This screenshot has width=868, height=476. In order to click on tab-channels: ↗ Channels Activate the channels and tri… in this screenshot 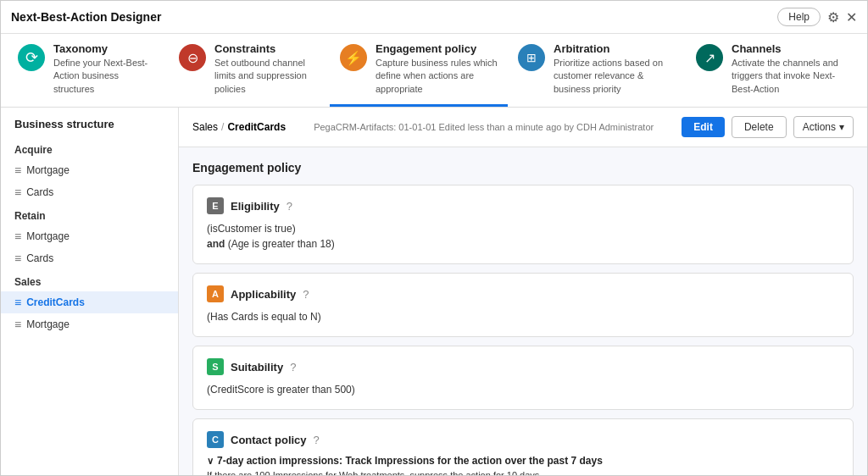, I will do `click(773, 70)`.